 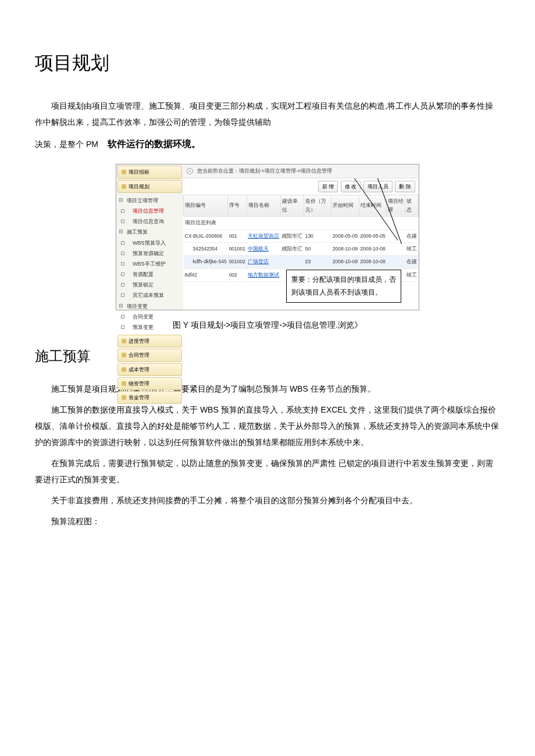 What do you see at coordinates (345, 206) in the screenshot?
I see `col-start: 开始时间` at bounding box center [345, 206].